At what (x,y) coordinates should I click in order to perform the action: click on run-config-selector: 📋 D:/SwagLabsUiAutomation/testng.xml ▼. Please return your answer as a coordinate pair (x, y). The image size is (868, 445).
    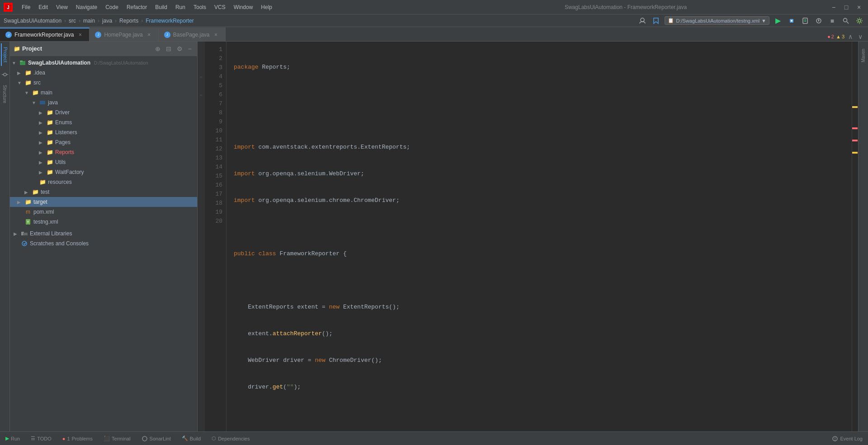
    Looking at the image, I should click on (717, 21).